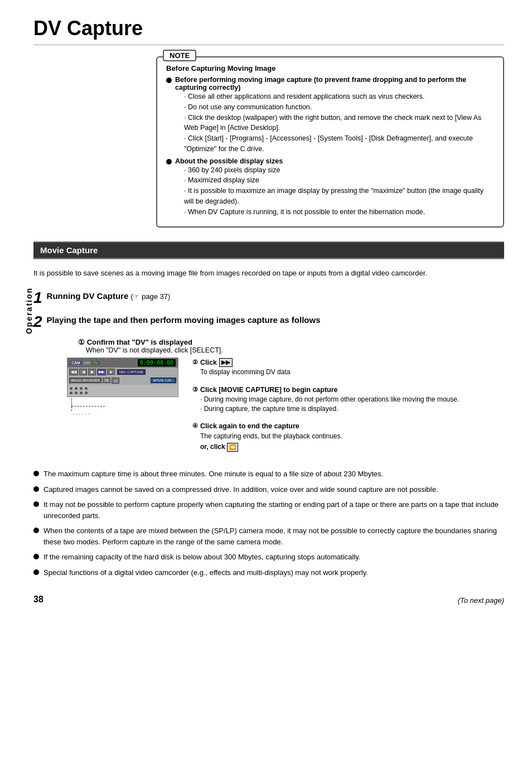 The image size is (532, 773). What do you see at coordinates (269, 510) in the screenshot?
I see `bullet-item-3: It may not be possible to perform captur…` at bounding box center [269, 510].